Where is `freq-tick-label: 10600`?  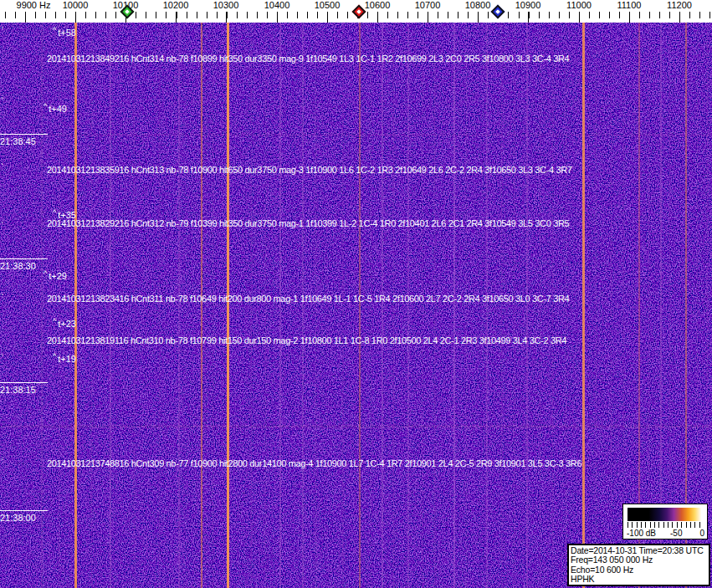 freq-tick-label: 10600 is located at coordinates (378, 5).